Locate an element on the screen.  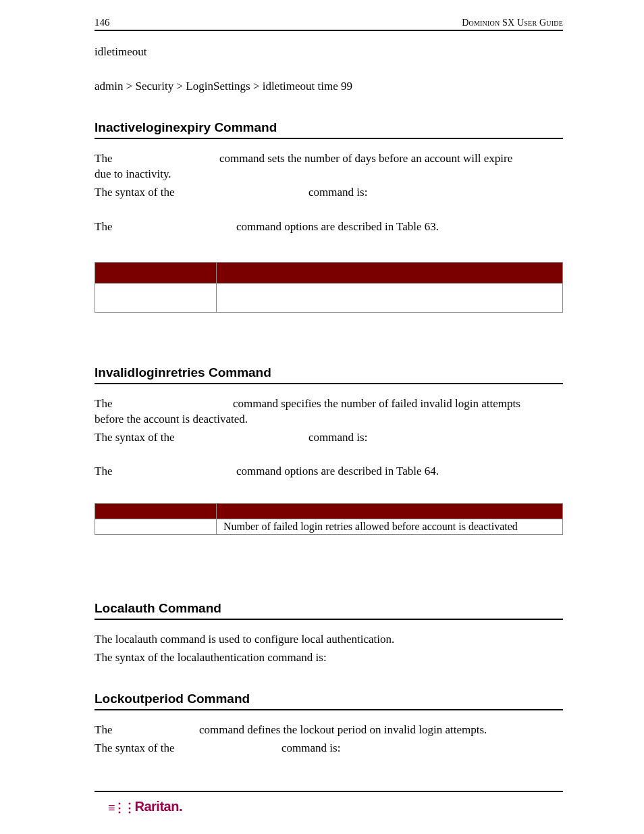
localauth-p1: The localauth command is used to configu… is located at coordinates (329, 640).